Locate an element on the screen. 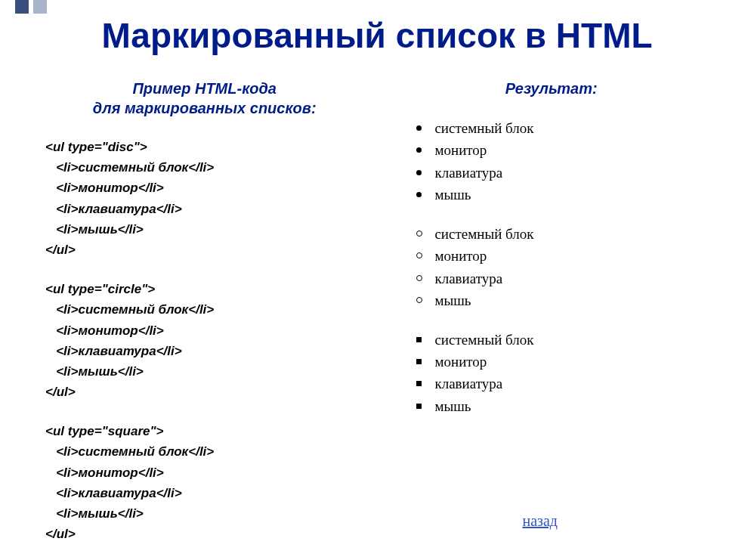  code-subtitle: Пример HTML-кода для маркированных списк… is located at coordinates (204, 98).